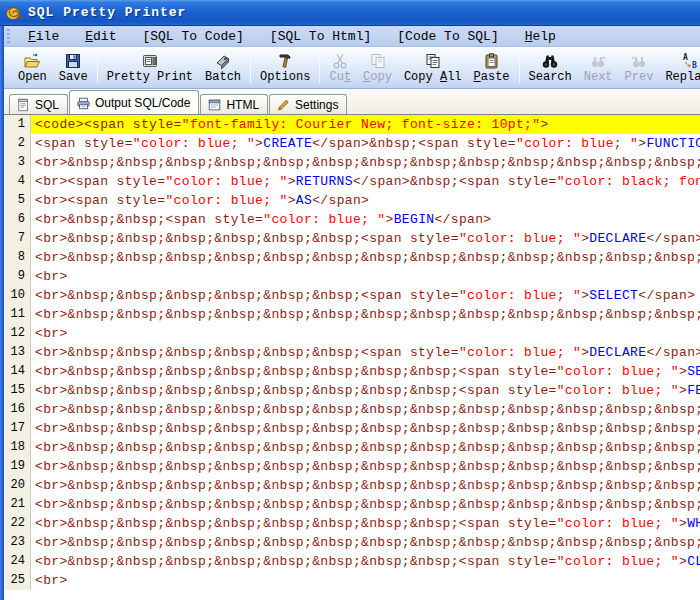  Describe the element at coordinates (214, 105) in the screenshot. I see `html-doc-icon` at that location.